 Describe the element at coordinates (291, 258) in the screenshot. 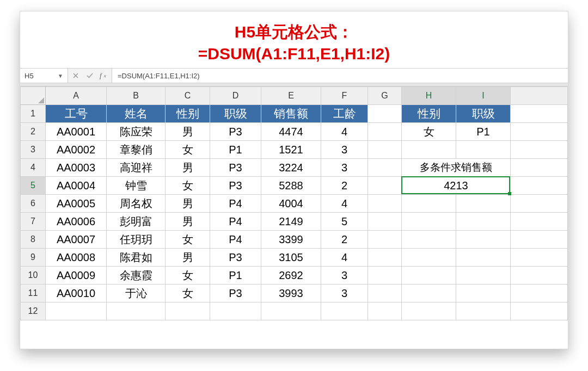

I see `cell-E9: 3105` at that location.